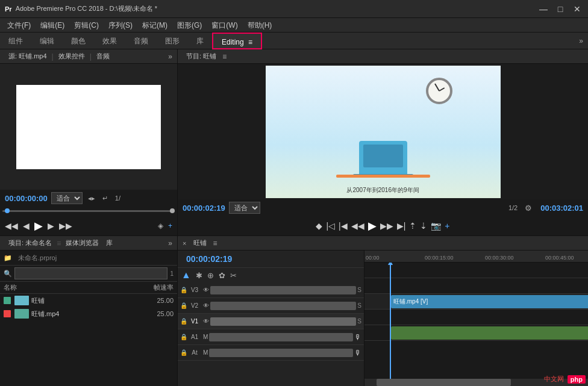 The image size is (588, 386). Describe the element at coordinates (52, 25) in the screenshot. I see `menu-edit: 编辑(E)` at that location.